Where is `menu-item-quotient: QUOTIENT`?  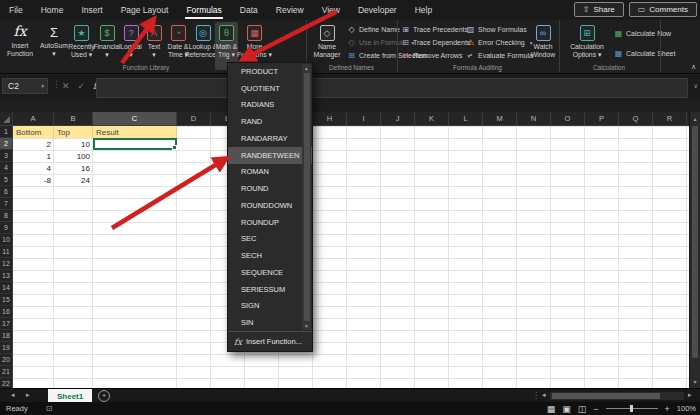
menu-item-quotient: QUOTIENT is located at coordinates (270, 88).